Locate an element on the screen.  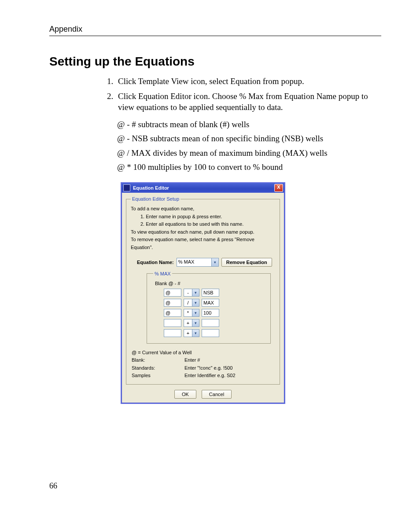
legend-text: @ = Current Value of a Well is located at coordinates (203, 353).